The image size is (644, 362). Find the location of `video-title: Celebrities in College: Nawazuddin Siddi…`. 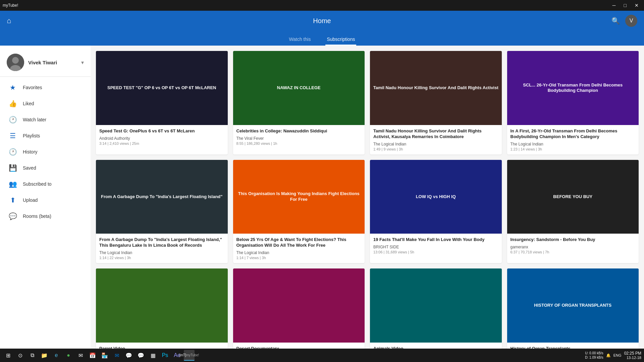

video-title: Celebrities in College: Nawazuddin Siddi… is located at coordinates (299, 131).